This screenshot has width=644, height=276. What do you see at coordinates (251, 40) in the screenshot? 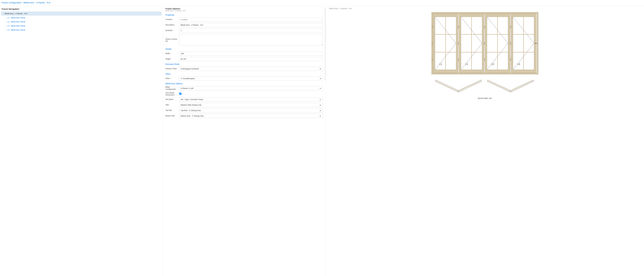
I see `notes-textarea` at bounding box center [251, 40].